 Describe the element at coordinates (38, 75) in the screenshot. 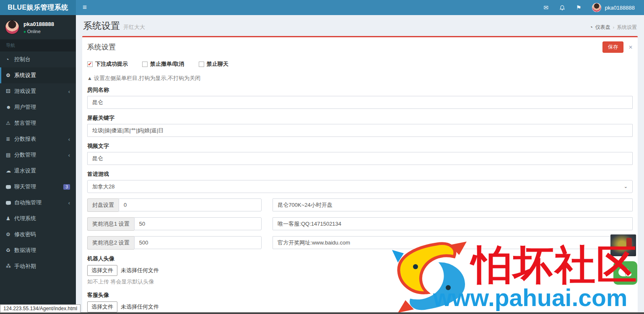

I see `sidebar-item-system-settings: ⚙ 系统设置` at that location.